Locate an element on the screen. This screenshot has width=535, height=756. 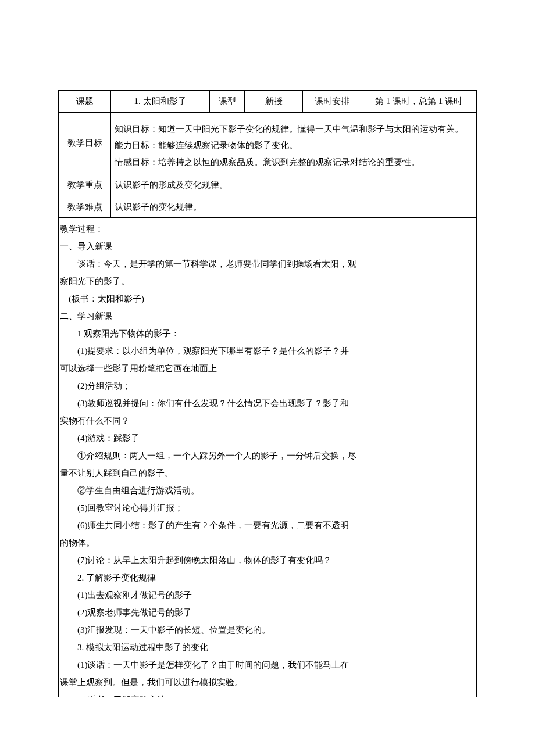
content-line: (5)回教室讨论心得并汇报； is located at coordinates (208, 508).